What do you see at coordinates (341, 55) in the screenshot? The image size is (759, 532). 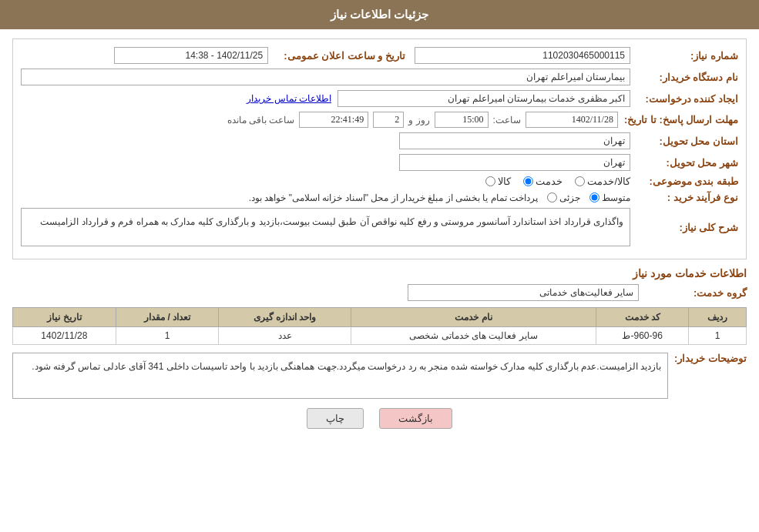 I see `date-label: تاریخ و ساعت اعلان عمومی:` at bounding box center [341, 55].